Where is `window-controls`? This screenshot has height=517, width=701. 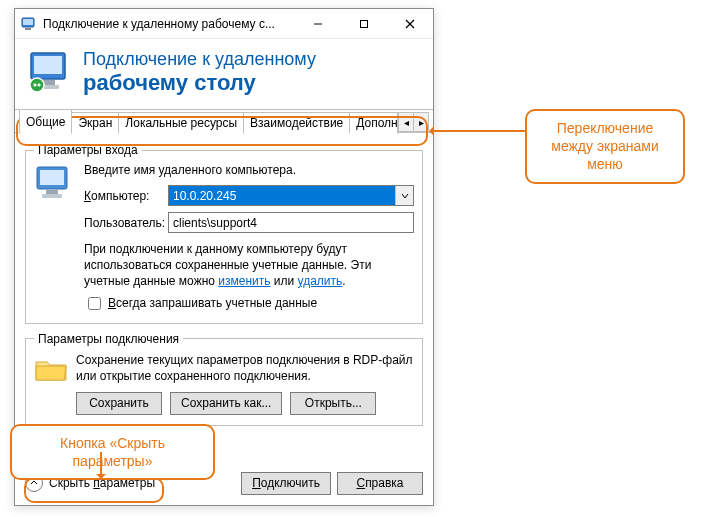
window-controls is located at coordinates (364, 24).